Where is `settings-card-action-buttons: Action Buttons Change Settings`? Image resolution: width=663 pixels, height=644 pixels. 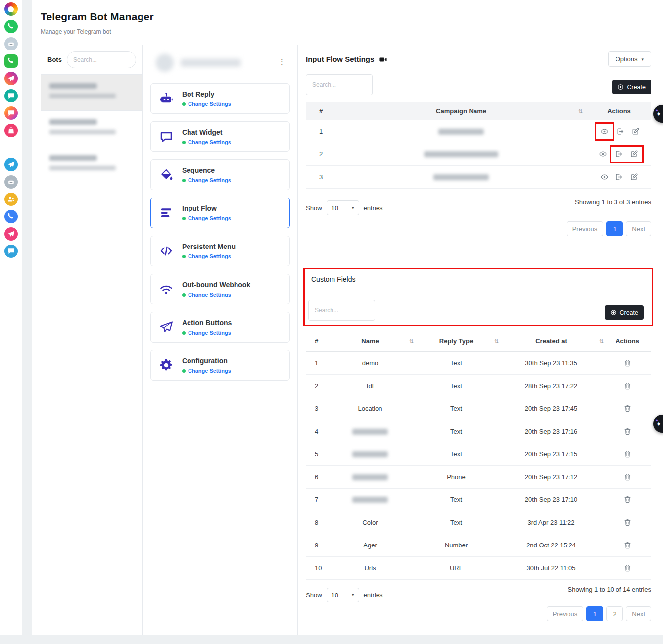 settings-card-action-buttons: Action Buttons Change Settings is located at coordinates (220, 327).